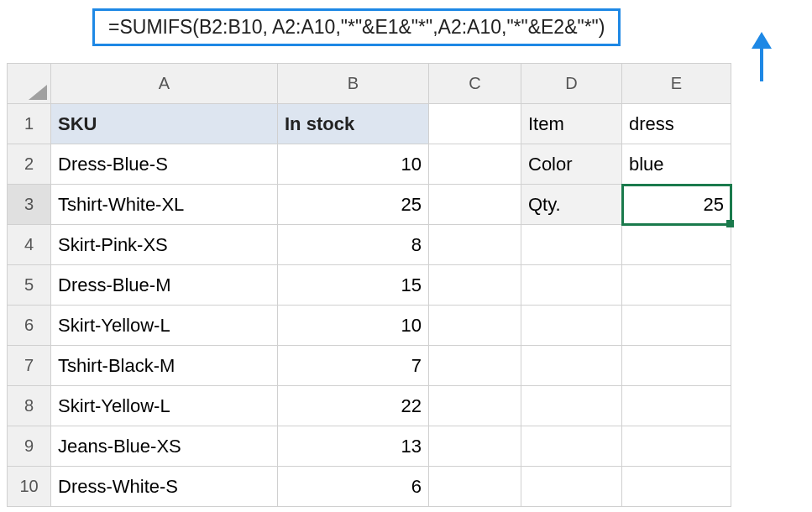  What do you see at coordinates (572, 406) in the screenshot?
I see `cell-D8` at bounding box center [572, 406].